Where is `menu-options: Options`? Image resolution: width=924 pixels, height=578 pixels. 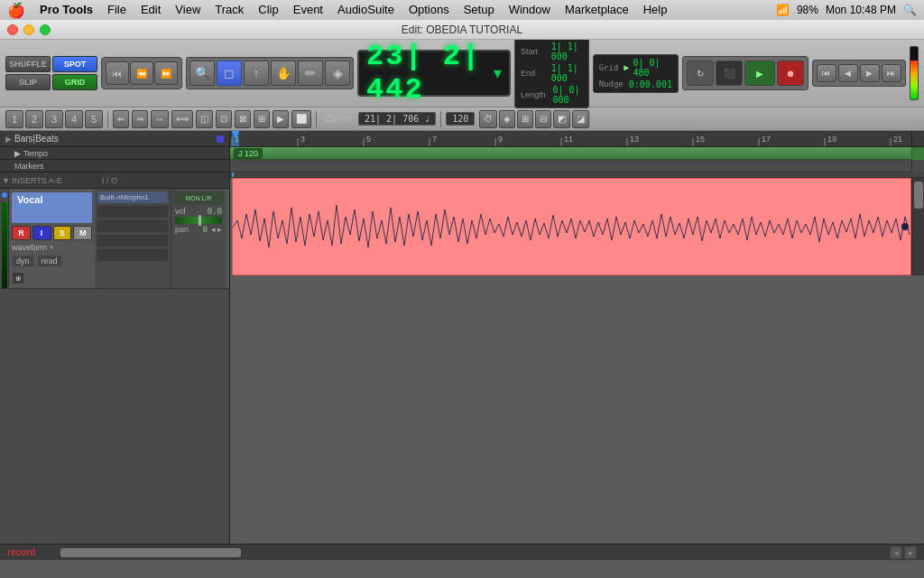 menu-options: Options is located at coordinates (430, 10).